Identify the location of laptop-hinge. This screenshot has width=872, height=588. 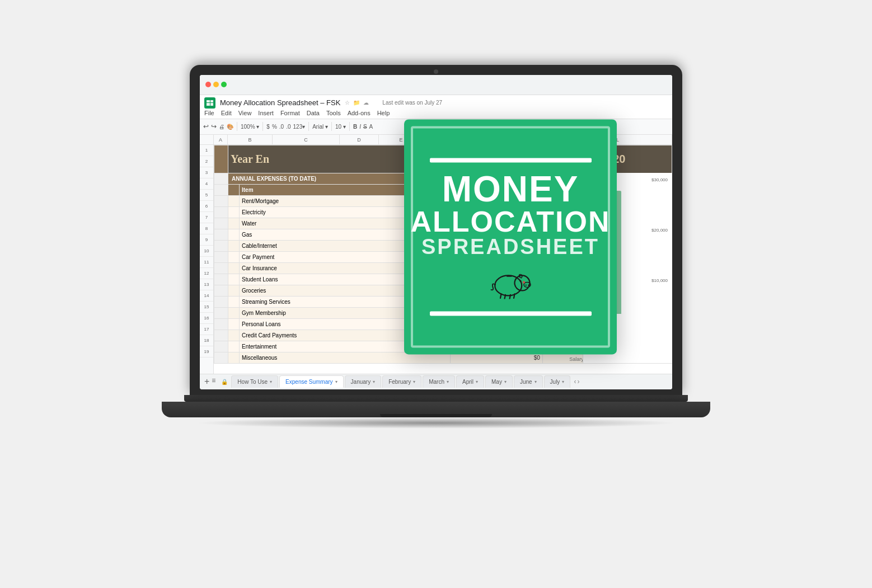
(436, 398).